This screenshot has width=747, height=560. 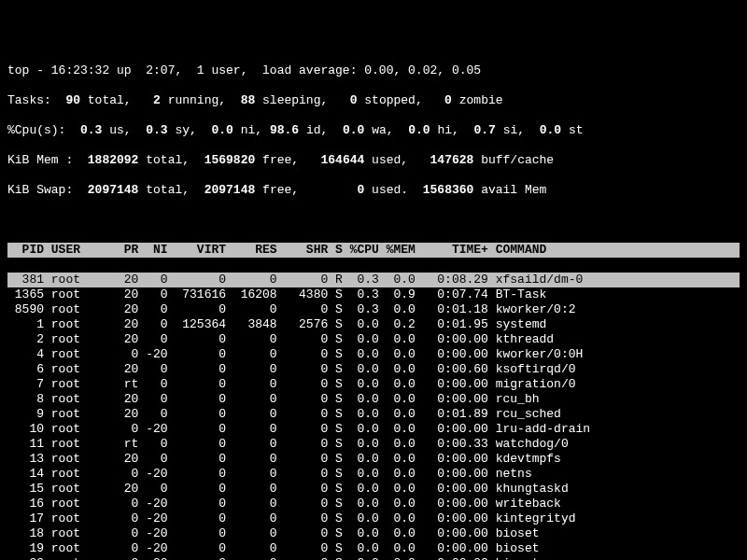 I want to click on blank-line, so click(x=374, y=220).